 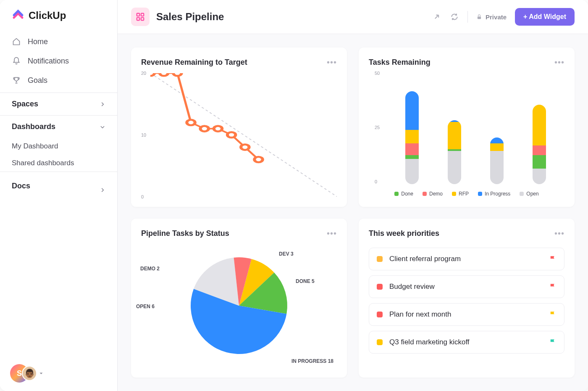 I want to click on privacy-indicator: Private, so click(x=491, y=17).